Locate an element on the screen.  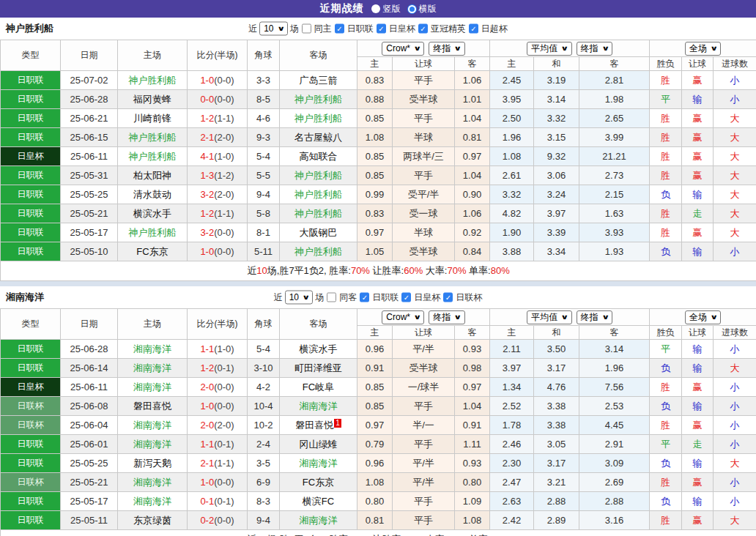
handicap-line: 半球 is located at coordinates (423, 233).